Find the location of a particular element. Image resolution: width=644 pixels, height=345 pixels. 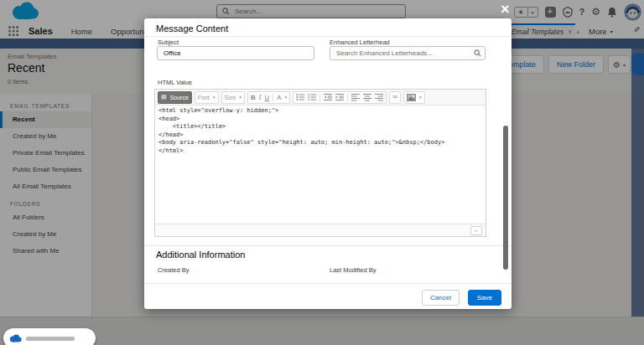

ordered-list-button is located at coordinates (300, 97).